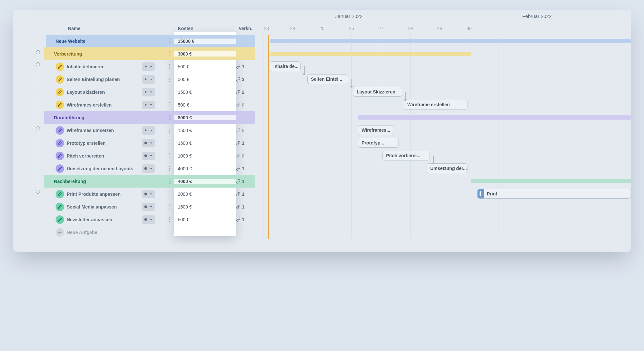 This screenshot has width=644, height=351. What do you see at coordinates (378, 92) in the screenshot?
I see `gantt-task-box: Layout Skizzieren` at bounding box center [378, 92].